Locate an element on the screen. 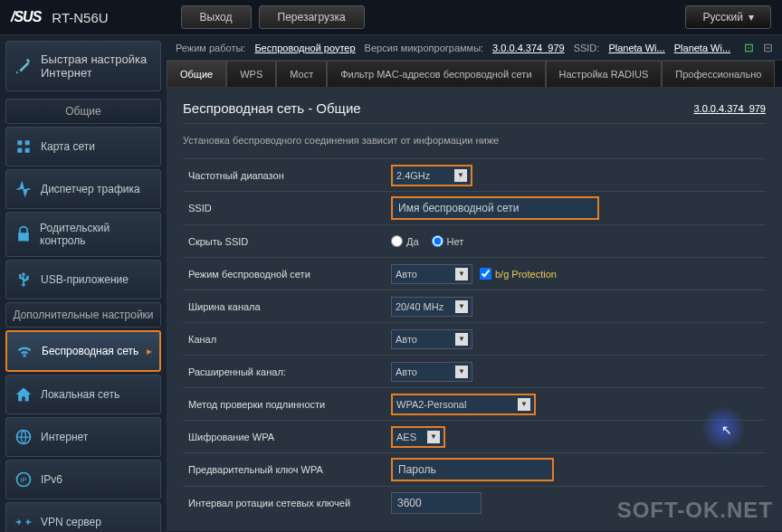 The height and width of the screenshot is (532, 782). tab-общие: Общие is located at coordinates (196, 74).